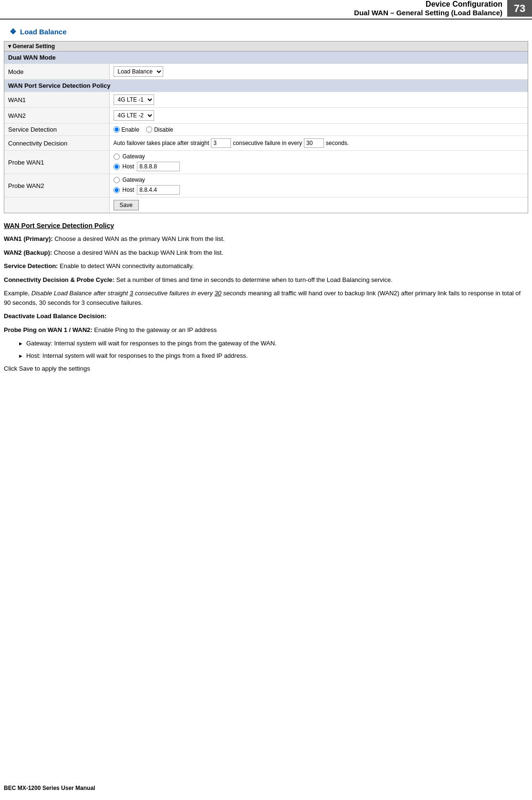 This screenshot has height=800, width=532. Describe the element at coordinates (129, 166) in the screenshot. I see `probe-wan1-host-label: Host` at that location.